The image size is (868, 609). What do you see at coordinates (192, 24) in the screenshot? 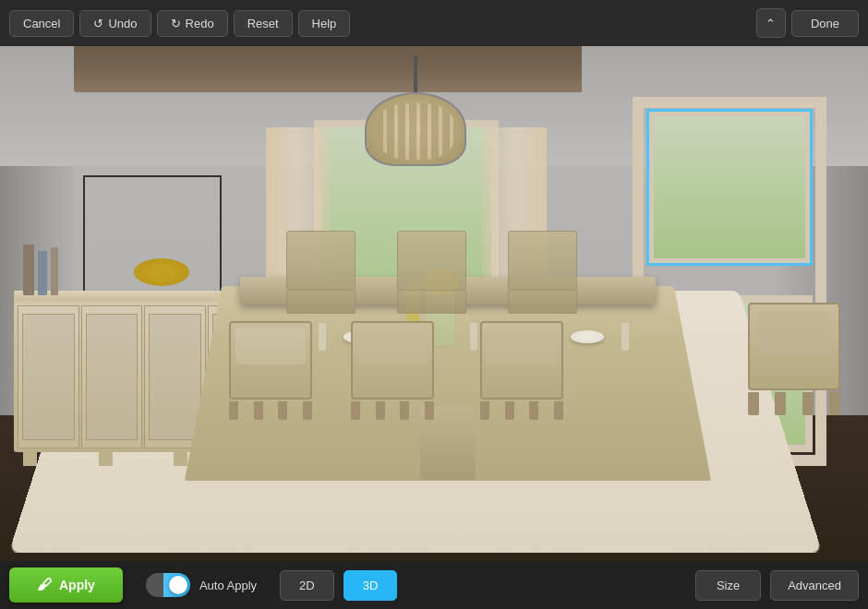
I see `redo-button: Redo` at bounding box center [192, 24].